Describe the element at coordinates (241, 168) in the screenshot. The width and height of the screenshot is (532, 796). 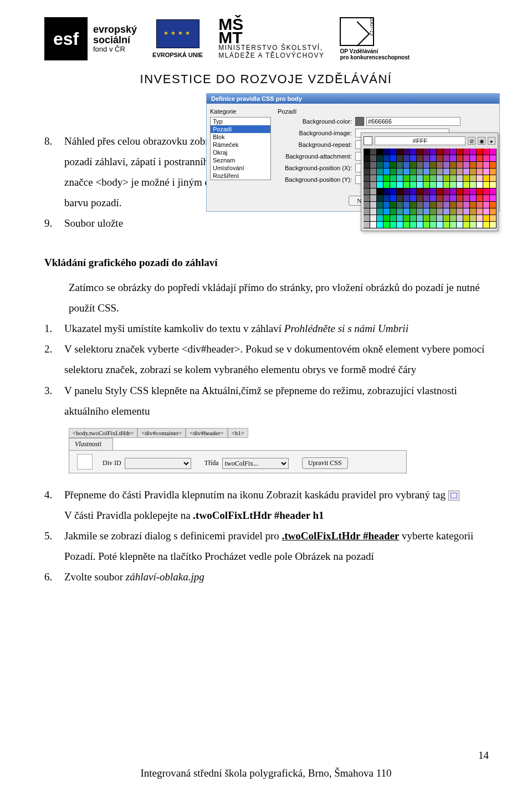
I see `cat-item-umistovani: Umísťování` at that location.